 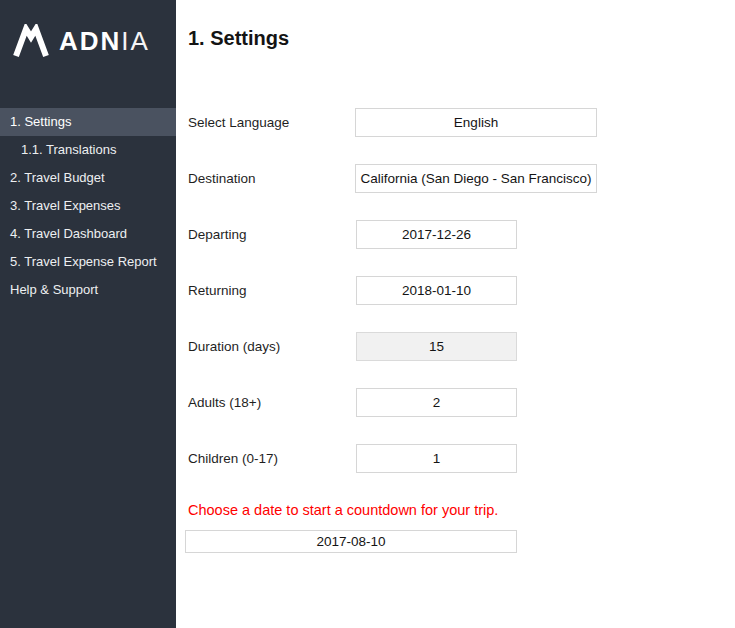 What do you see at coordinates (233, 458) in the screenshot?
I see `field-row-children: Children (0-17) 1` at bounding box center [233, 458].